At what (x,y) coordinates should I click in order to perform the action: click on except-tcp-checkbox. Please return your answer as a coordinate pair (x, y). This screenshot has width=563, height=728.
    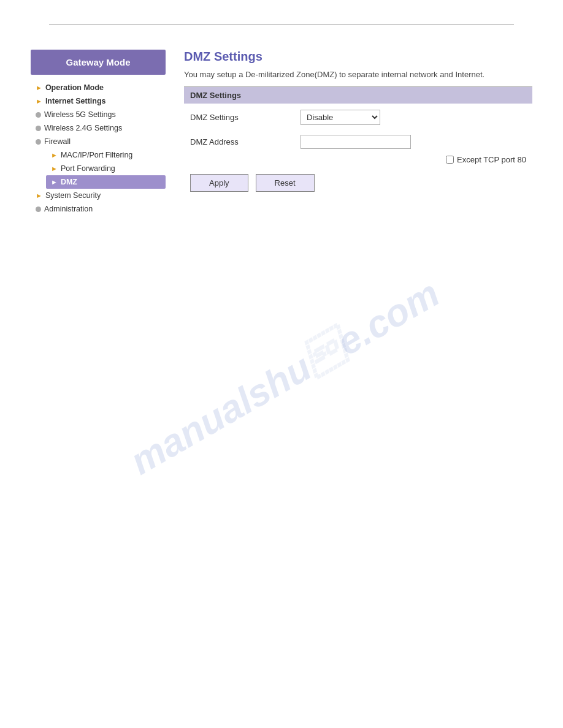
    Looking at the image, I should click on (450, 159).